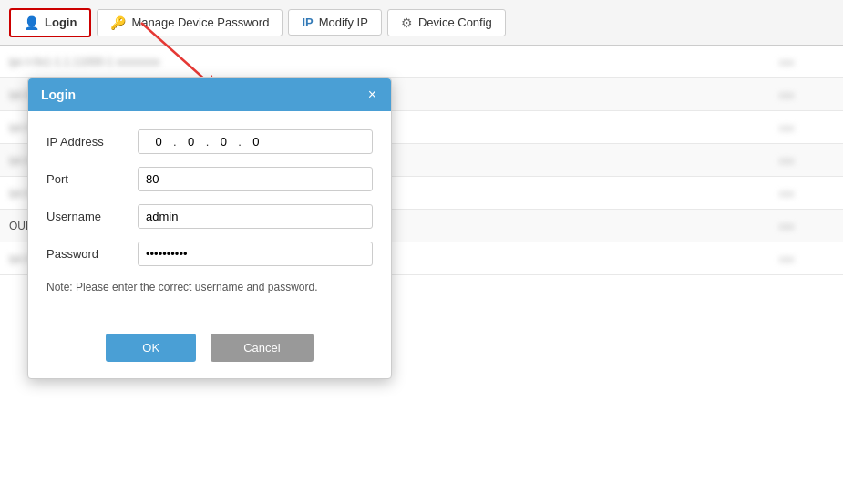 The height and width of the screenshot is (504, 843). I want to click on modify-ip-button: IP Modify IP, so click(334, 22).